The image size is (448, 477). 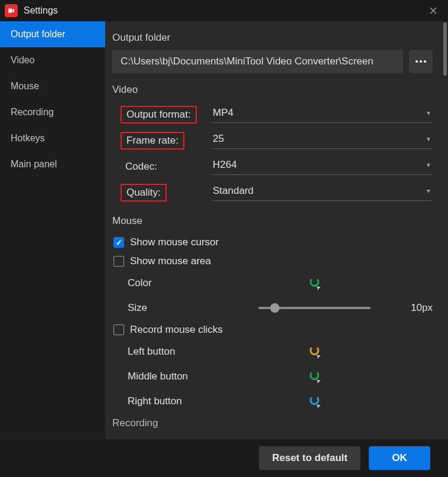 I want to click on row-show-cursor: Show mouse cursor, so click(x=273, y=242).